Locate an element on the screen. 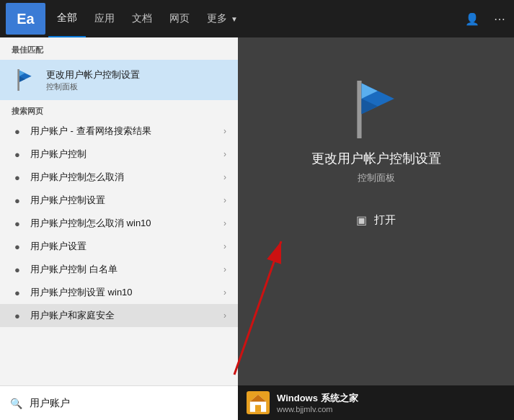 Image resolution: width=514 pixels, height=420 pixels. tab-web: 网页 is located at coordinates (180, 19).